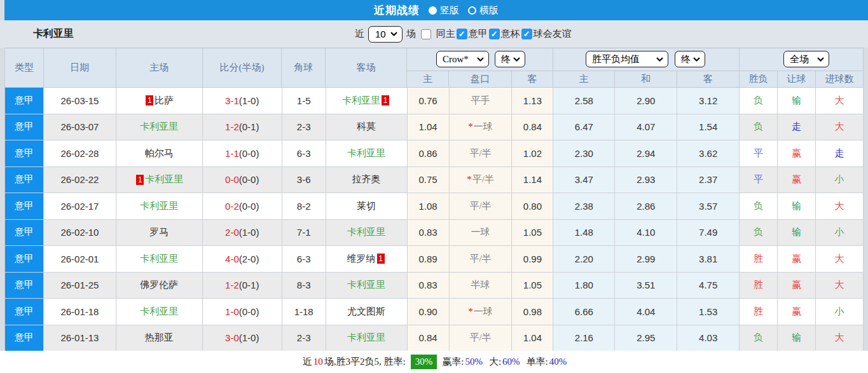 Image resolution: width=868 pixels, height=373 pixels. Describe the element at coordinates (646, 259) in the screenshot. I see `avg-draw: 2.99` at that location.